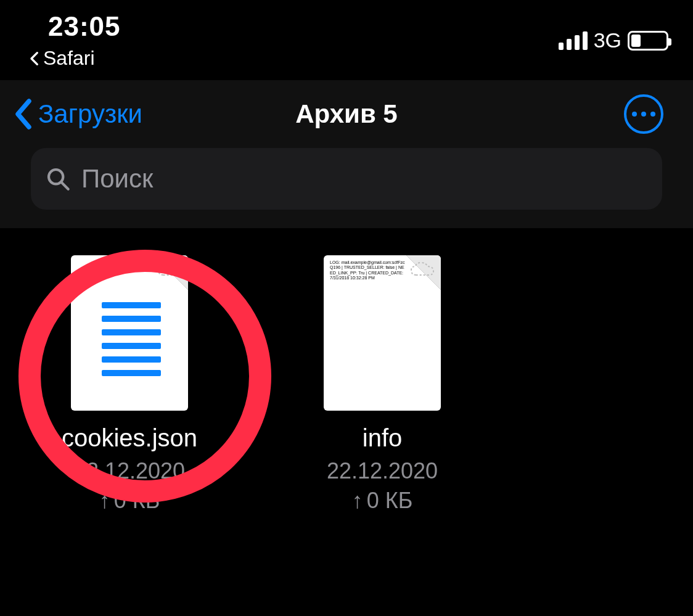 This screenshot has height=616, width=693. Describe the element at coordinates (23, 114) in the screenshot. I see `chevron-left-icon` at that location.